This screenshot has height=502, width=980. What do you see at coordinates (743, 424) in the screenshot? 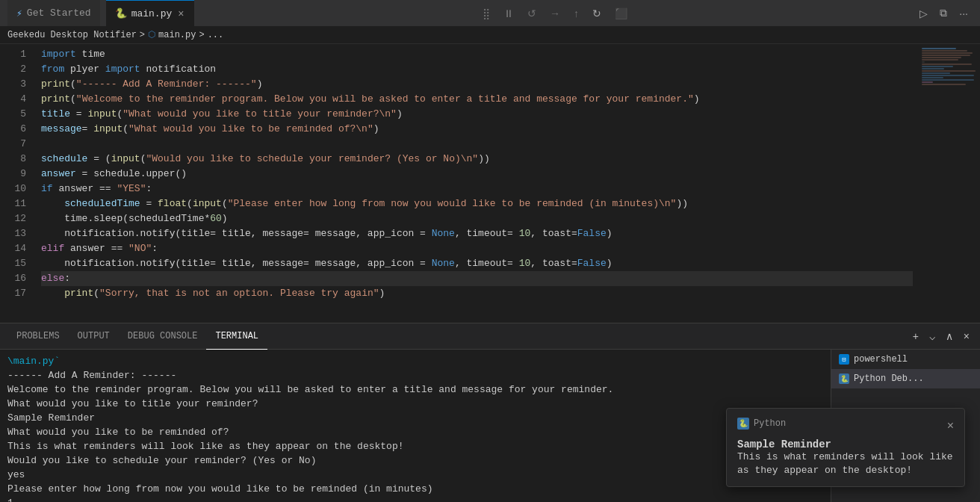
I see `notification-python-icon: 🐍` at bounding box center [743, 424].